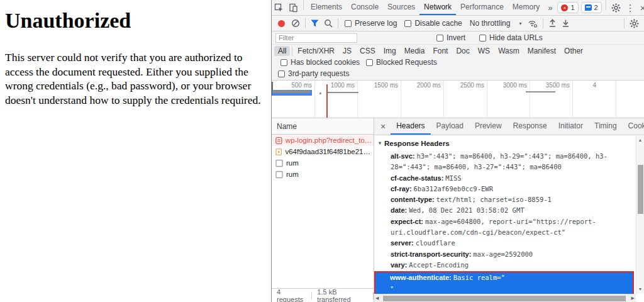  Describe the element at coordinates (591, 8) in the screenshot. I see `issues-badge: 2` at that location.